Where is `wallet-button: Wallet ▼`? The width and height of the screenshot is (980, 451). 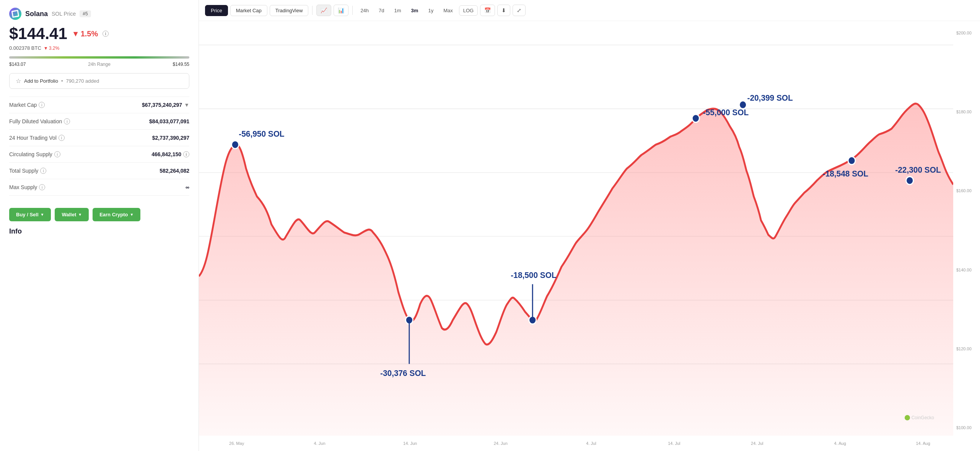
wallet-button: Wallet ▼ is located at coordinates (72, 214).